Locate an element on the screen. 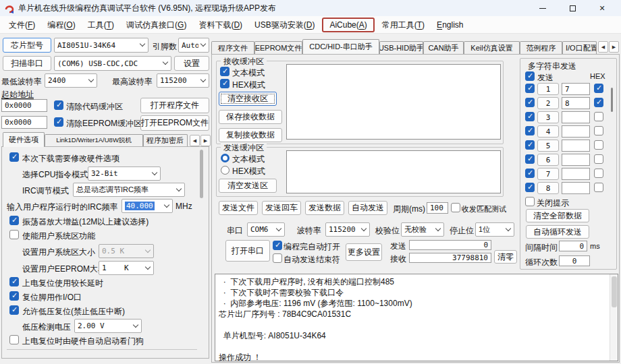 Image resolution: width=621 pixels, height=364 pixels. multi-row-4-checkbox is located at coordinates (530, 131).